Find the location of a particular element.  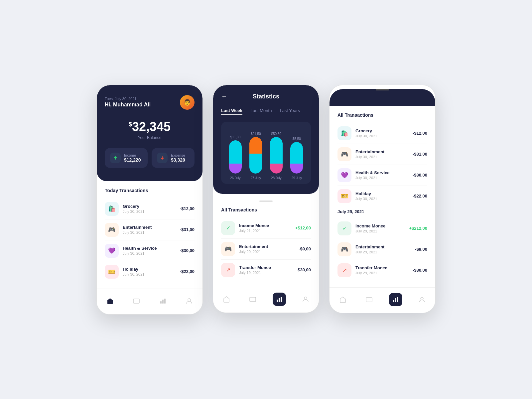

income-label: Income is located at coordinates (132, 155).